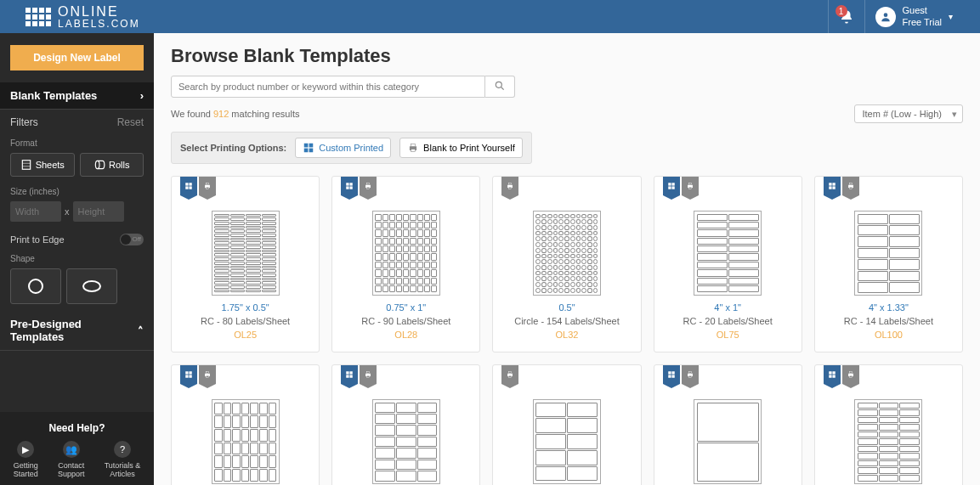  Describe the element at coordinates (566, 335) in the screenshot. I see `product-sku: OL32` at that location.